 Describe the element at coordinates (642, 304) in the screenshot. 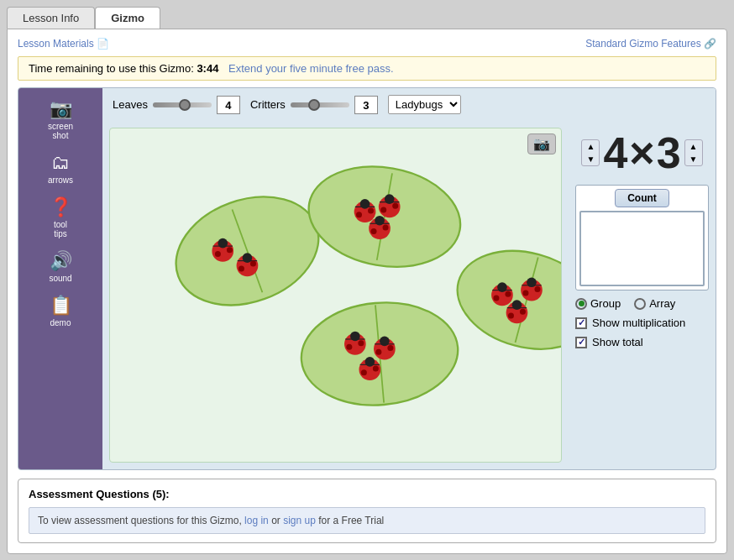

I see `view-mode-radio-group: Group Array` at that location.